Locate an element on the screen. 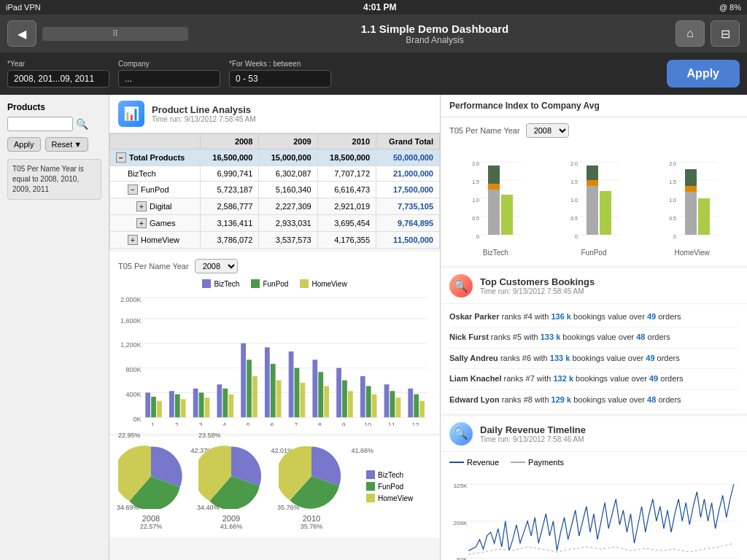  year-input: 2008, 201...09, 2011 is located at coordinates (58, 79).